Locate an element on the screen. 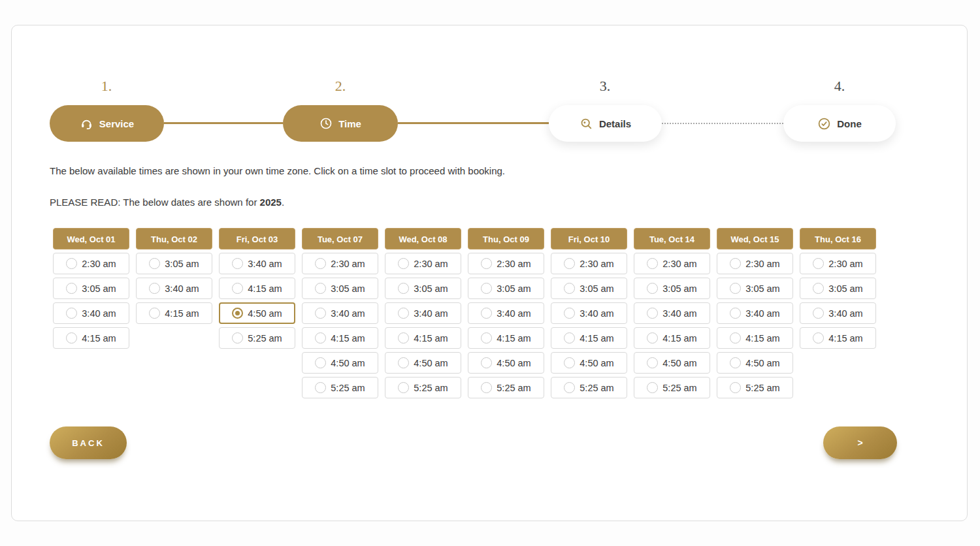 Image resolution: width=980 pixels, height=546 pixels. step-label: Done is located at coordinates (849, 124).